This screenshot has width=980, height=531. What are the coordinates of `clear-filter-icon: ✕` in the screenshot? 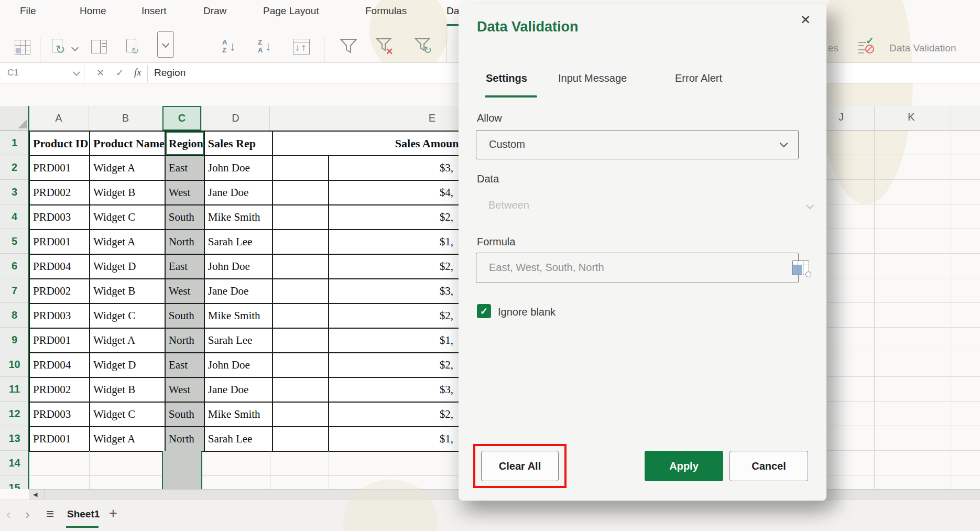 It's located at (386, 48).